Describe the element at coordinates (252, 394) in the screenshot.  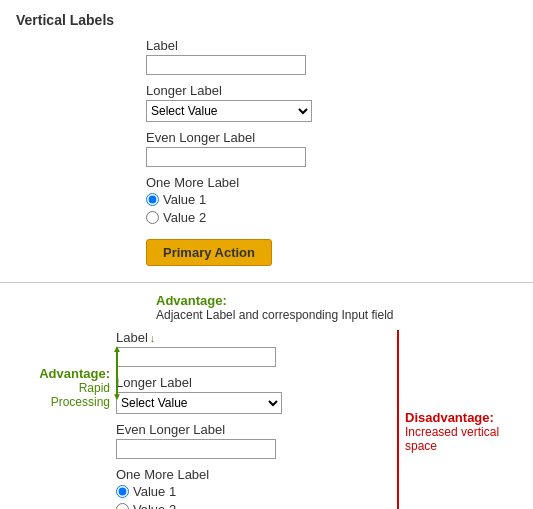
I see `field-longer-2: Longer Label Select Value` at that location.